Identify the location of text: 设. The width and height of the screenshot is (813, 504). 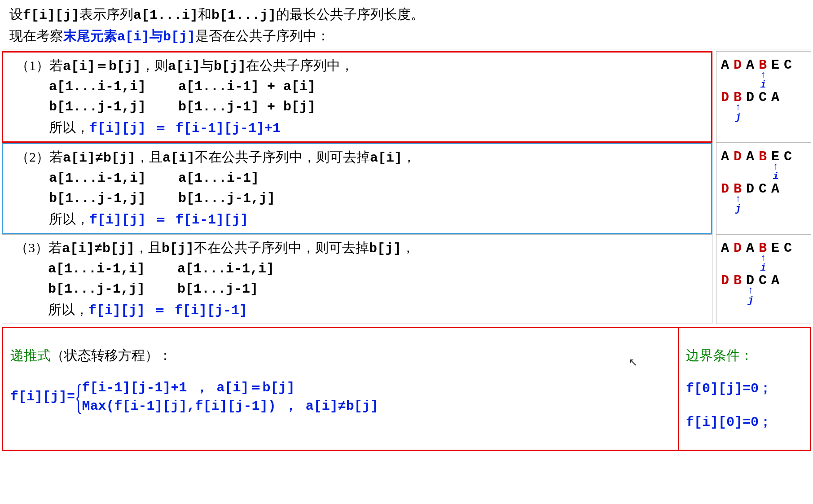
(16, 14).